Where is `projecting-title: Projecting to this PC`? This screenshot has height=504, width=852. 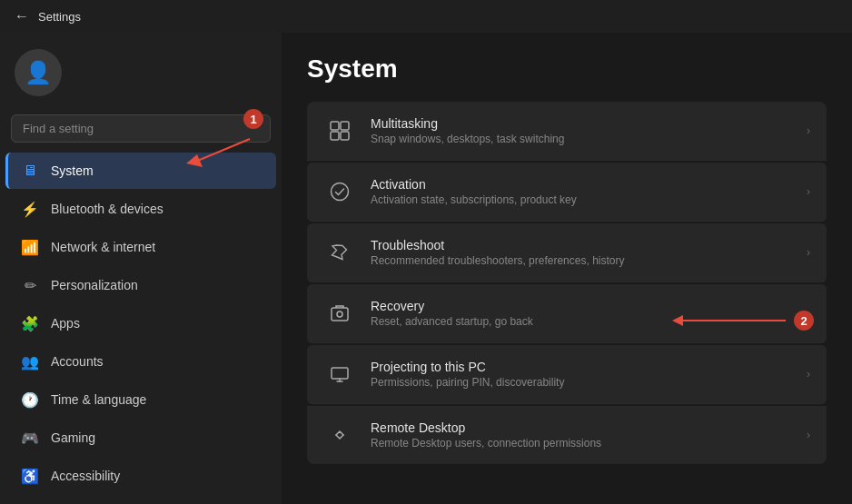 projecting-title: Projecting to this PC is located at coordinates (581, 367).